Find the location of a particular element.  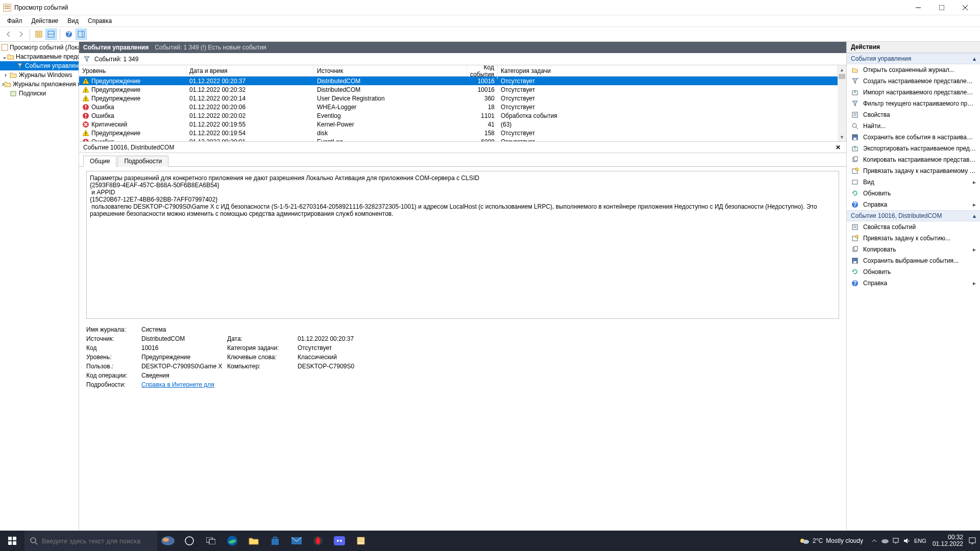

action-item: Экспортировать настраиваемое представлен… is located at coordinates (914, 148).